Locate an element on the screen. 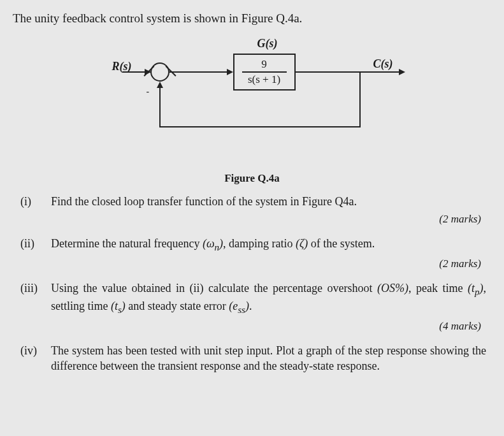  figure-caption: Figure Q.4a is located at coordinates (252, 178).